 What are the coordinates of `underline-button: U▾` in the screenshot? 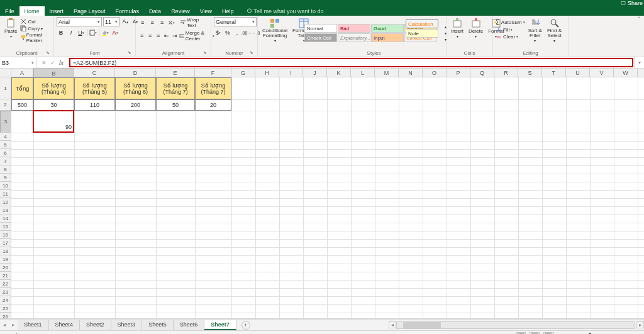 It's located at (81, 33).